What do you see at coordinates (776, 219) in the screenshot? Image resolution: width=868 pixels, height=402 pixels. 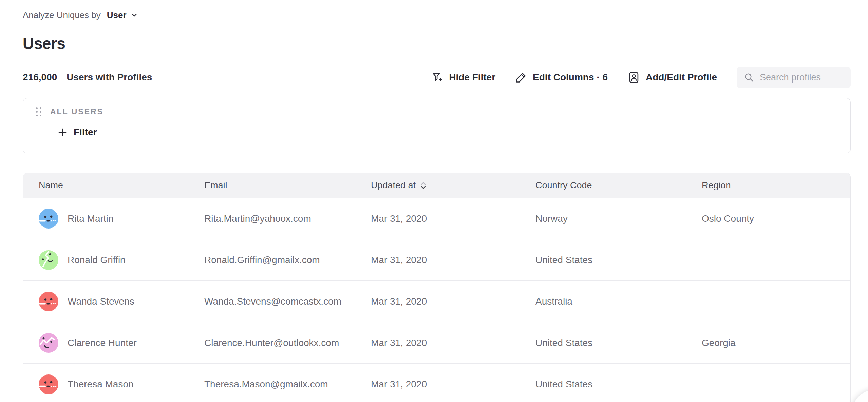 I see `user-region: Oslo County` at bounding box center [776, 219].